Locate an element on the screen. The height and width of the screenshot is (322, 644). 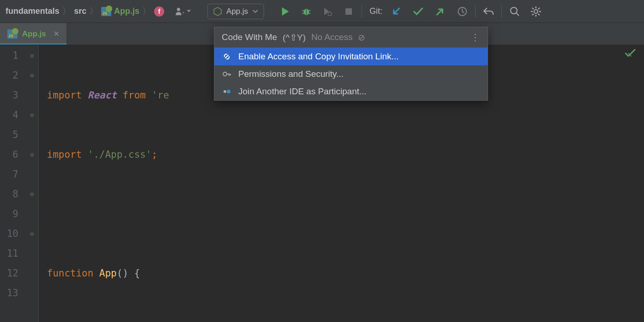
line-number: 5 is located at coordinates (9, 135).